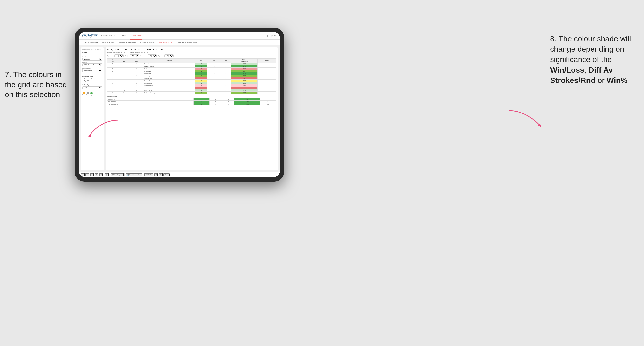 This screenshot has width=644, height=346. What do you see at coordinates (166, 175) in the screenshot?
I see `share-btn: Share` at bounding box center [166, 175].